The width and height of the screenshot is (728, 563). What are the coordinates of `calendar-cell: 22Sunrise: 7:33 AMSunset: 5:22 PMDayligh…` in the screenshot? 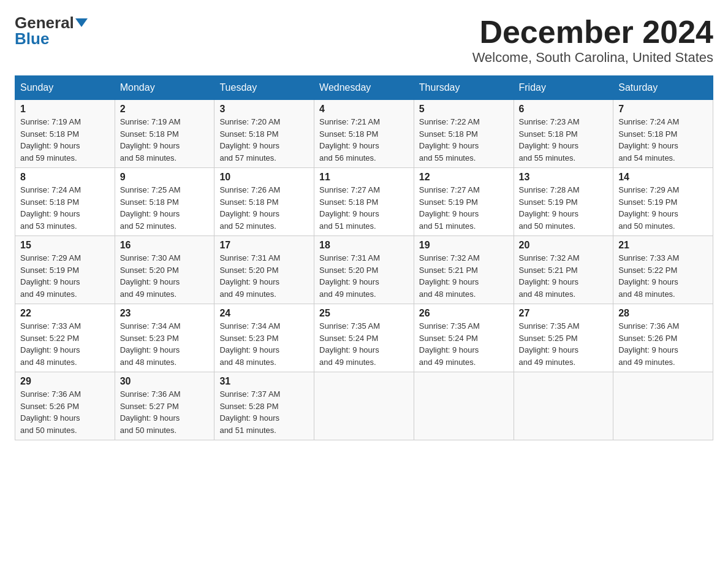 It's located at (65, 339).